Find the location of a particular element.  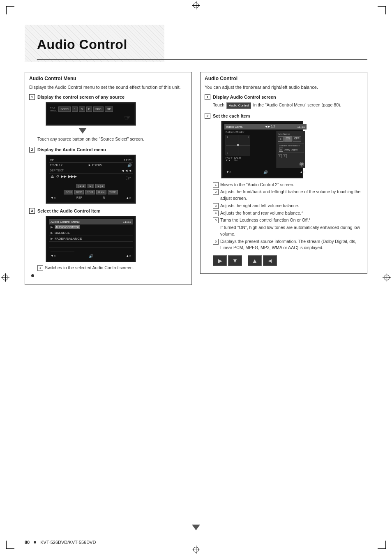

list-num-5: 5 is located at coordinates (216, 220).